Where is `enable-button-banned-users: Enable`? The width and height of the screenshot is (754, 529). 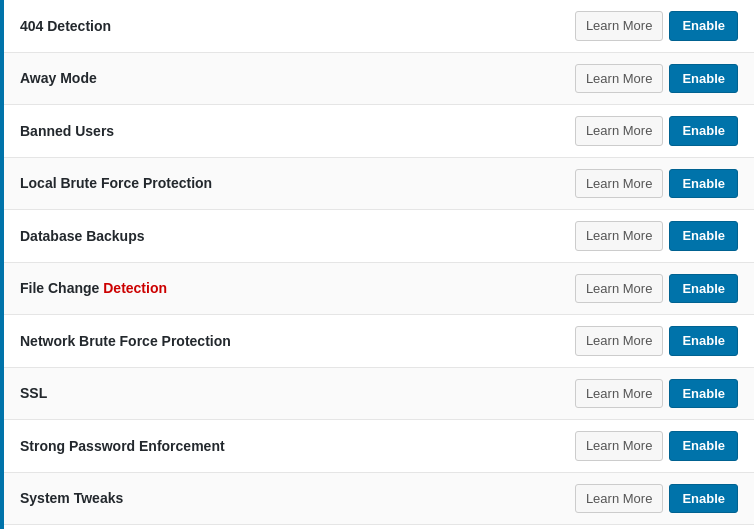 enable-button-banned-users: Enable is located at coordinates (704, 131).